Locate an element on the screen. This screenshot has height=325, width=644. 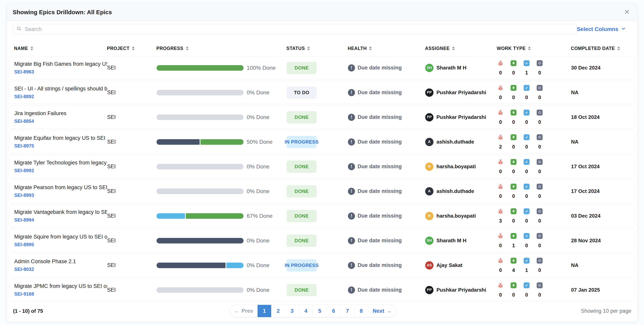
table-row: Migrate Vantagebank from legacy to SEI o… is located at coordinates (322, 216).